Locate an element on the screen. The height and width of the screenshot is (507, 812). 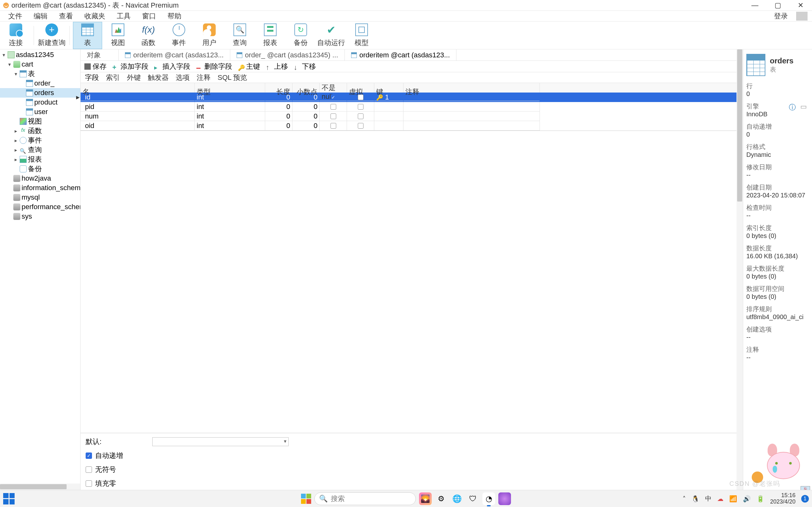
taskbar-app-shield: 🛡 is located at coordinates (473, 499).